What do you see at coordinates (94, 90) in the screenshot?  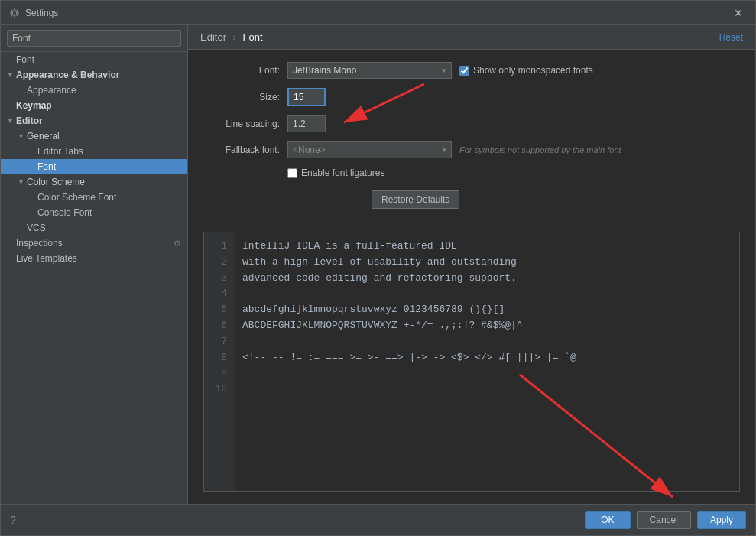 I see `sidebar-item-appearance: Appearance` at bounding box center [94, 90].